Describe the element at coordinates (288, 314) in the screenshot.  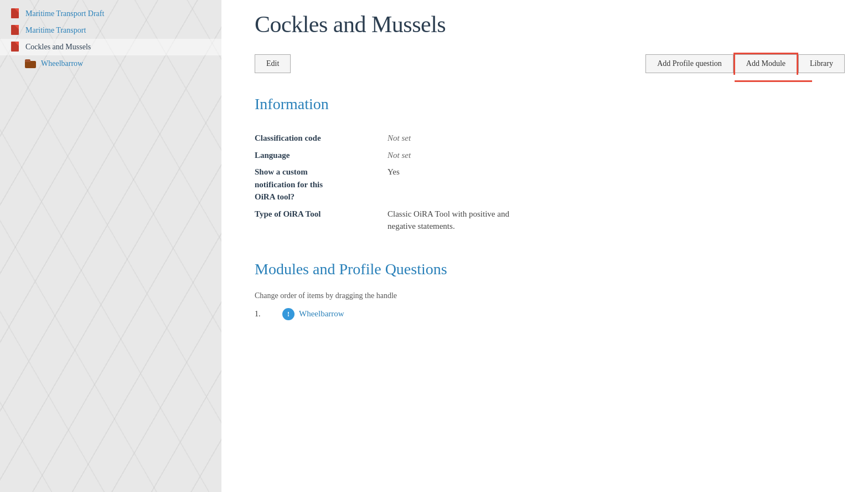
I see `module-info-icon` at that location.